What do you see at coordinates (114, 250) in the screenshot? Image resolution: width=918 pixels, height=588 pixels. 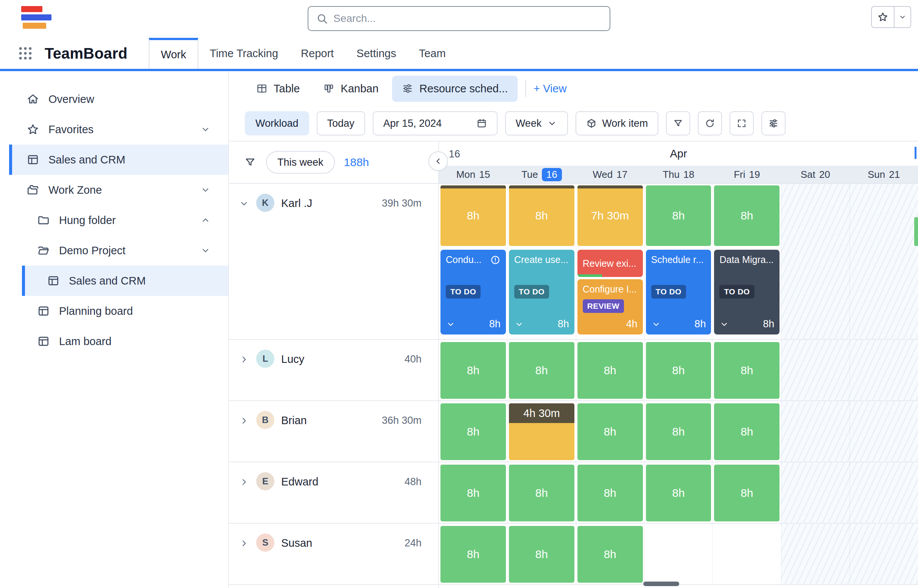 I see `sidebar-item-demo-project: Demo Project` at bounding box center [114, 250].